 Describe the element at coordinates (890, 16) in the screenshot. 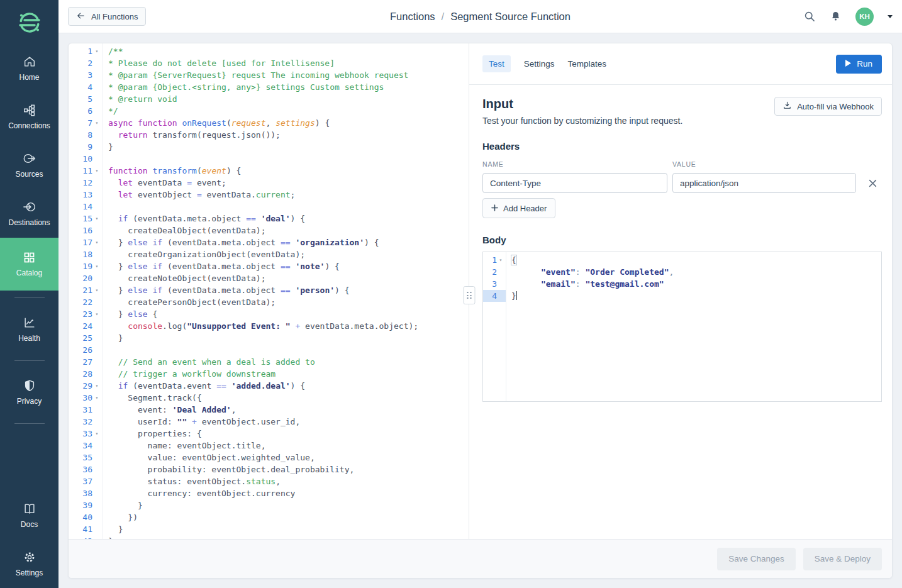

I see `chevron-down-icon` at that location.